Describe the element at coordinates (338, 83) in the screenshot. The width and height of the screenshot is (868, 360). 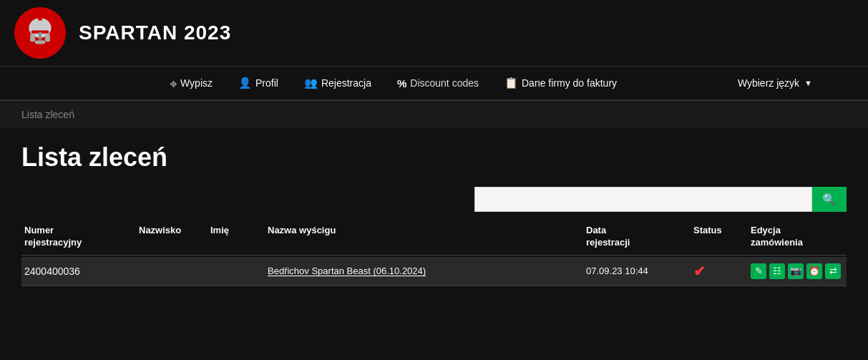
I see `nav-rejestracja: 👥 Rejestracja` at that location.